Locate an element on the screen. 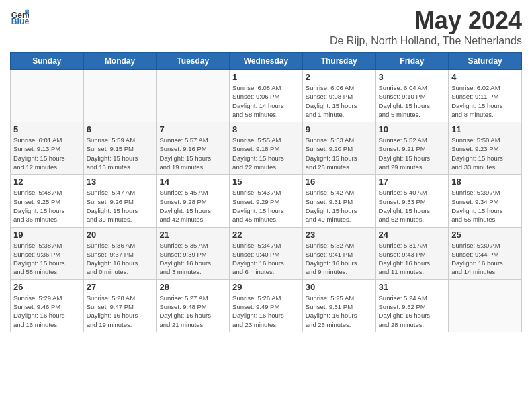 This screenshot has height=411, width=532. day-info: Sunrise: 6:02 AM Sunset: 9:11 PM Dayligh… is located at coordinates (485, 101).